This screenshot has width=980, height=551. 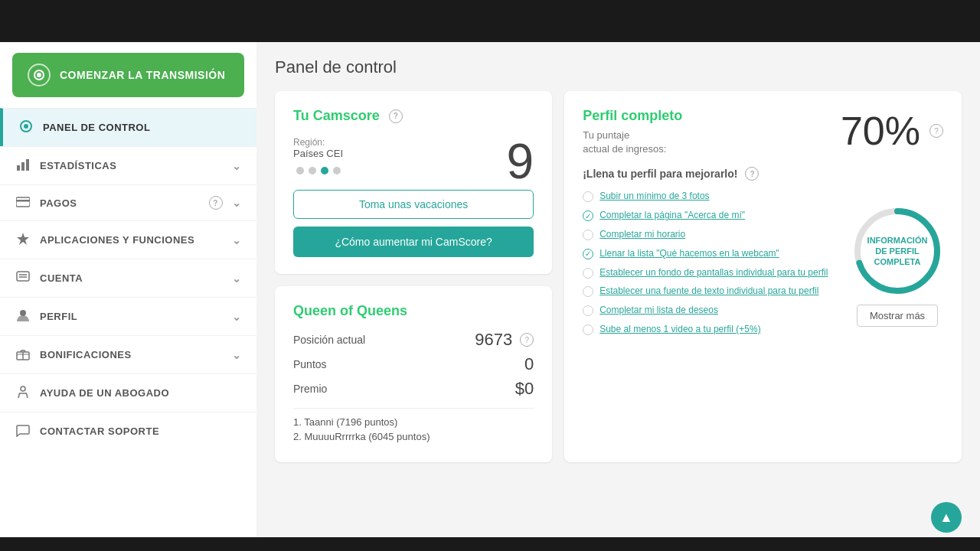 What do you see at coordinates (710, 254) in the screenshot?
I see `profile-item-3: ✓Llenar la lista "Qué hacemos en la webc…` at bounding box center [710, 254].